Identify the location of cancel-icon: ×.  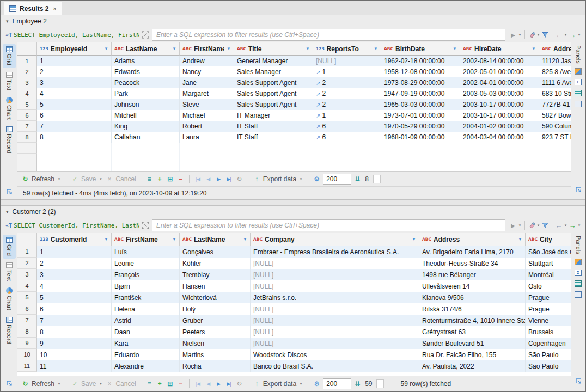
(109, 384).